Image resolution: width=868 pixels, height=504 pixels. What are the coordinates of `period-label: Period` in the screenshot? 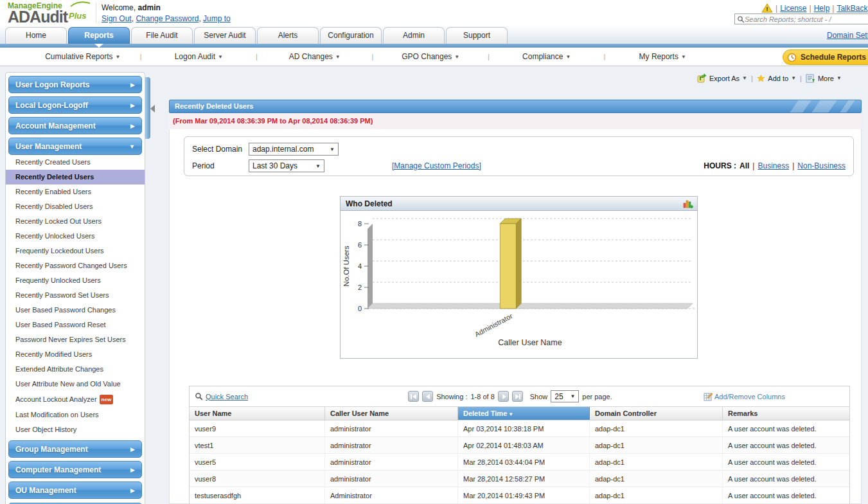 It's located at (220, 166).